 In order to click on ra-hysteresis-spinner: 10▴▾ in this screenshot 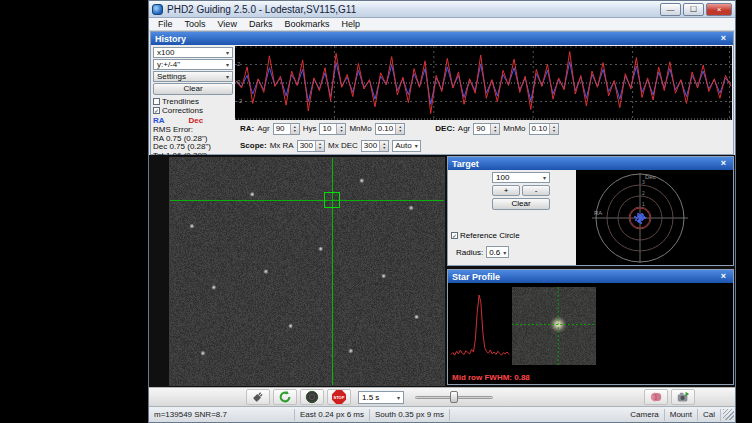, I will do `click(332, 129)`.